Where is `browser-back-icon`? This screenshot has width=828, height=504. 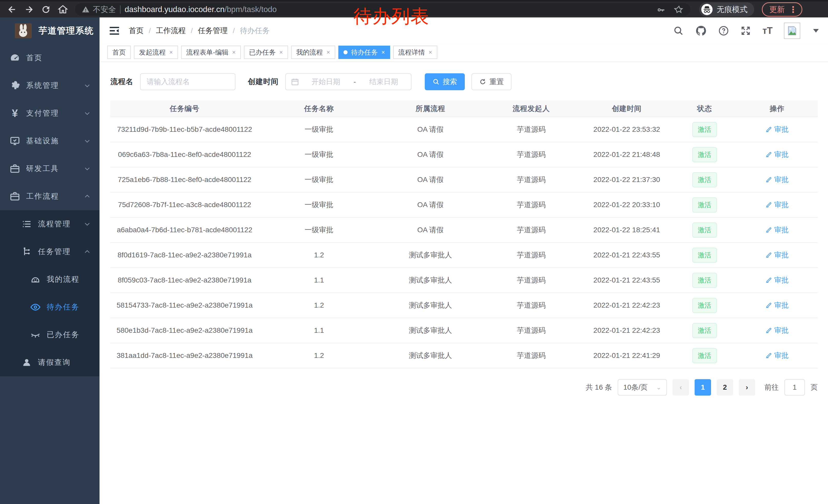 browser-back-icon is located at coordinates (12, 9).